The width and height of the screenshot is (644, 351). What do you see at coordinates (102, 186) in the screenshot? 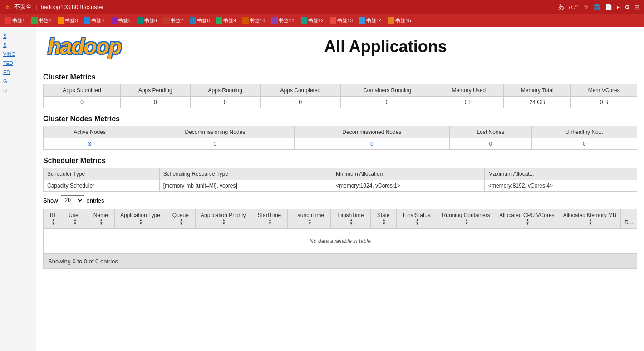
I see `val-scheduler-type: Capacity Scheduler` at bounding box center [102, 186].